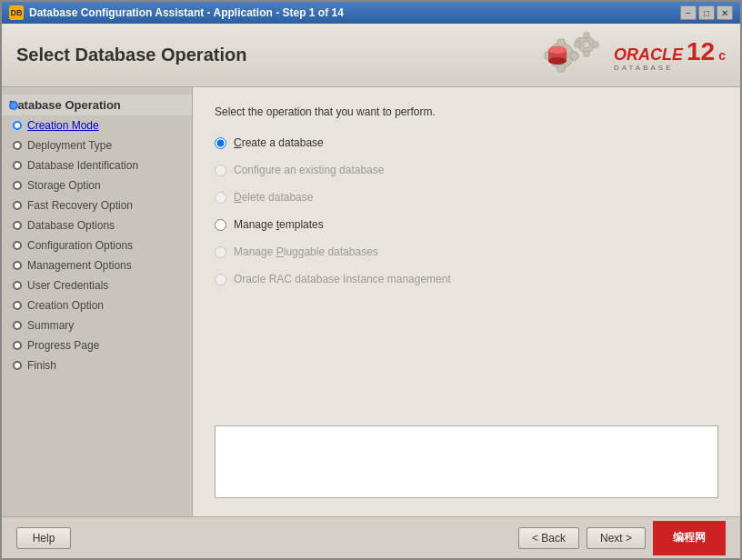 The width and height of the screenshot is (742, 560). I want to click on sidebar-item-storage-option: Storage Option, so click(96, 185).